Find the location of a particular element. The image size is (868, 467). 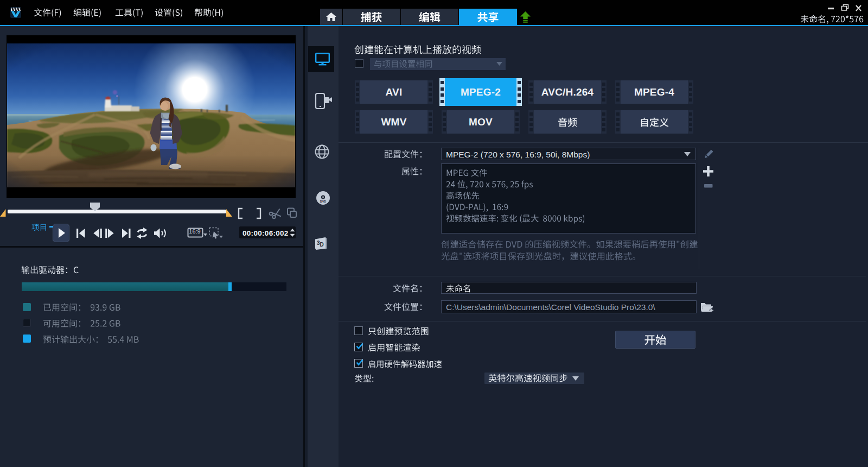

svg-text: DVD is located at coordinates (323, 201).